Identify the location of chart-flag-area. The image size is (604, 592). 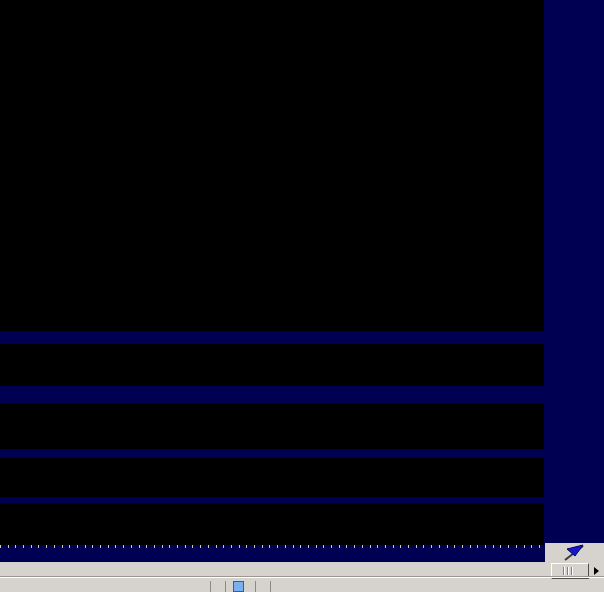
(574, 553).